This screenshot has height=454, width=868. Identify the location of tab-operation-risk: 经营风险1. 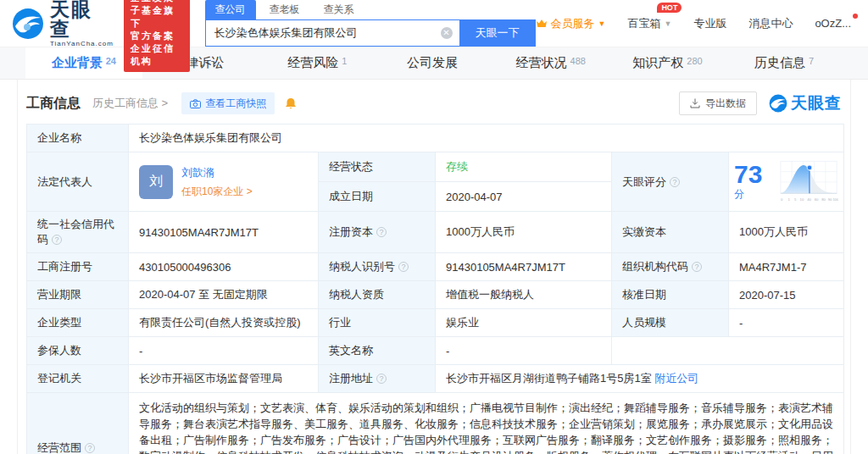
(317, 63).